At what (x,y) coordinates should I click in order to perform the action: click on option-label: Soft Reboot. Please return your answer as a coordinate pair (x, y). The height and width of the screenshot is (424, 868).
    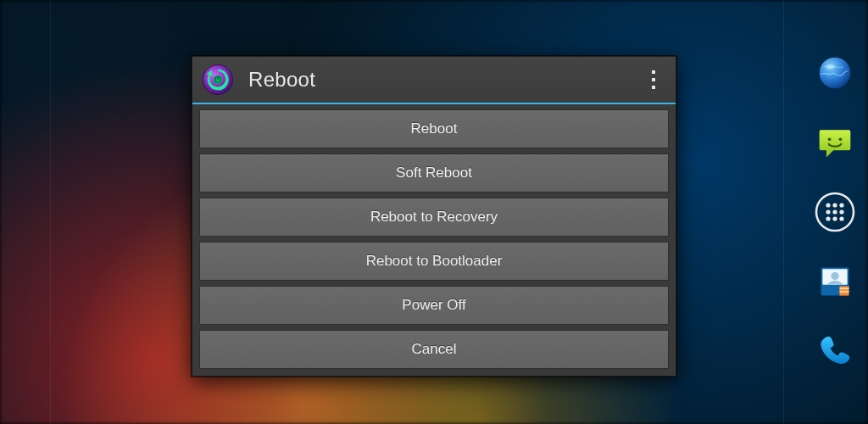
    Looking at the image, I should click on (434, 173).